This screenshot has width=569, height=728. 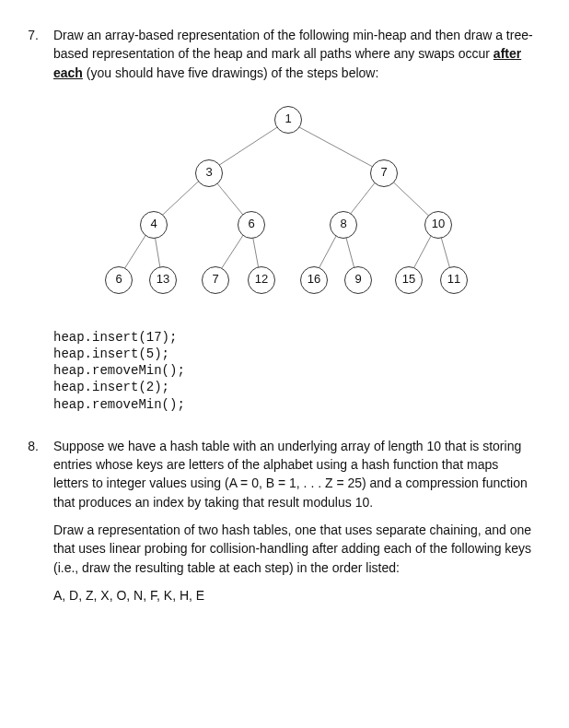 What do you see at coordinates (30, 219) in the screenshot?
I see `problem-number: 7.` at bounding box center [30, 219].